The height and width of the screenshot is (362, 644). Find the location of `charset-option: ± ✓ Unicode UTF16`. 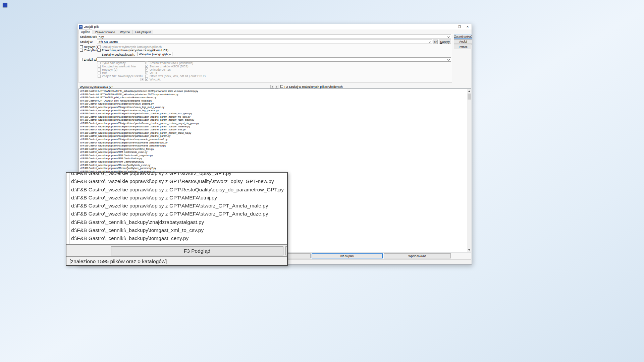

charset-option: ± ✓ Unicode UTF16 is located at coordinates (175, 70).